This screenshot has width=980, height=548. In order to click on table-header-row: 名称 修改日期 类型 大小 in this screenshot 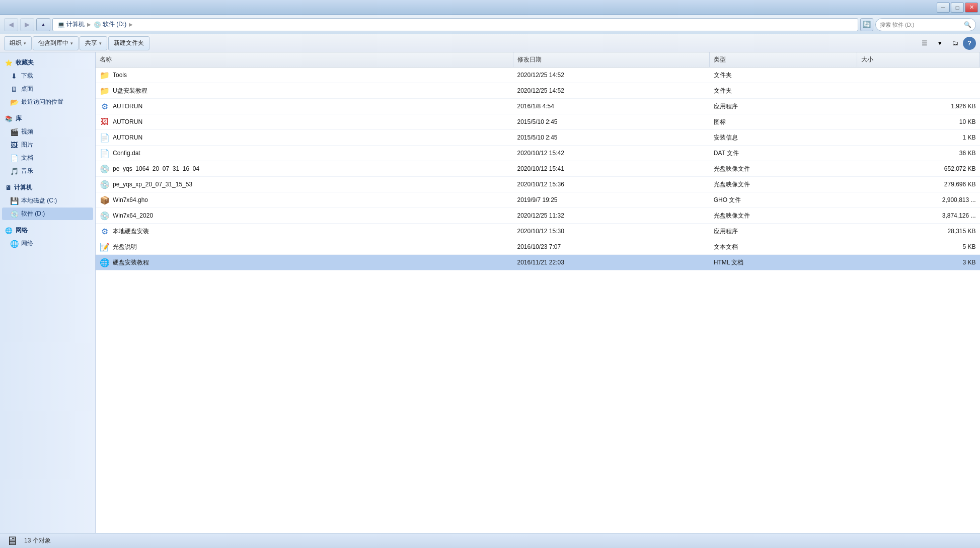, I will do `click(538, 60)`.